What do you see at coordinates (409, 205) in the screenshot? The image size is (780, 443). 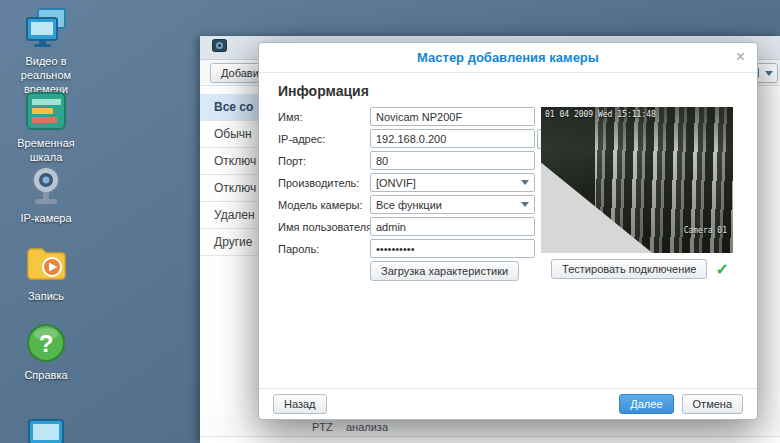 I see `model-value: Все функции` at bounding box center [409, 205].